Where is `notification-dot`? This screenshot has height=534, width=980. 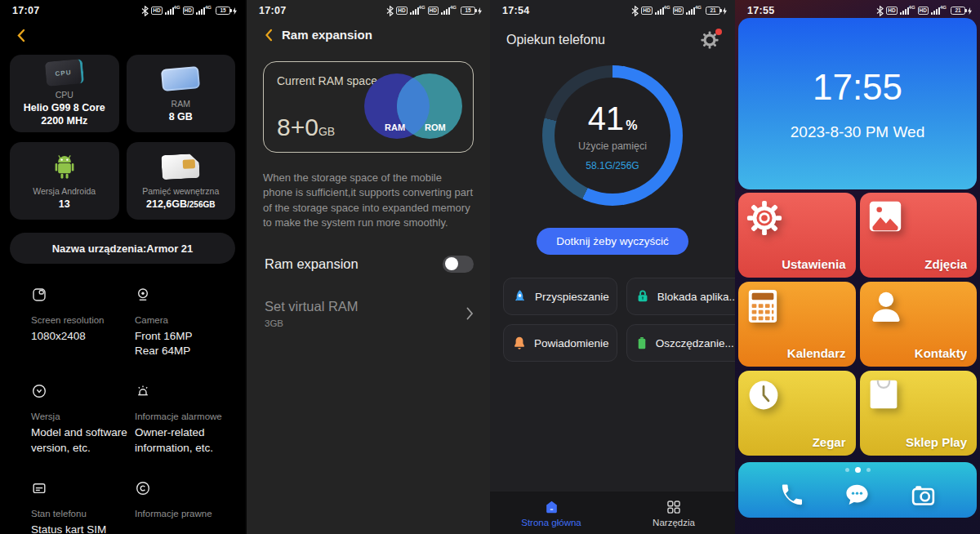 notification-dot is located at coordinates (719, 32).